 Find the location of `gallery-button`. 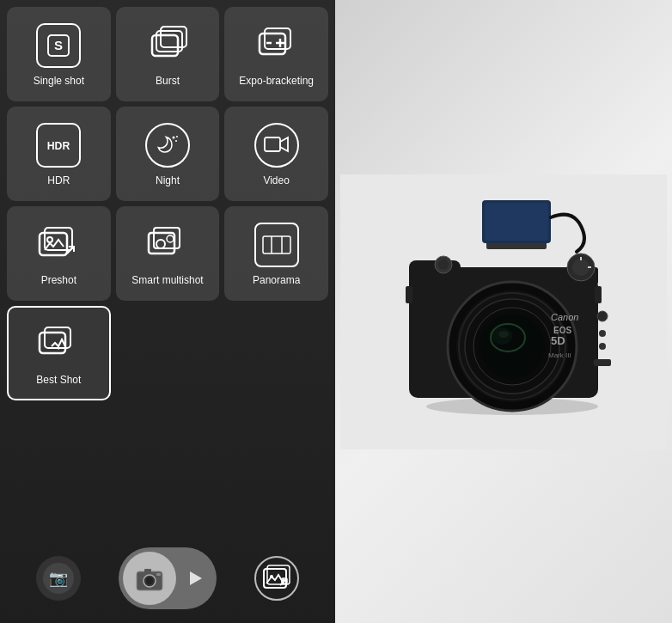

gallery-button is located at coordinates (277, 578).